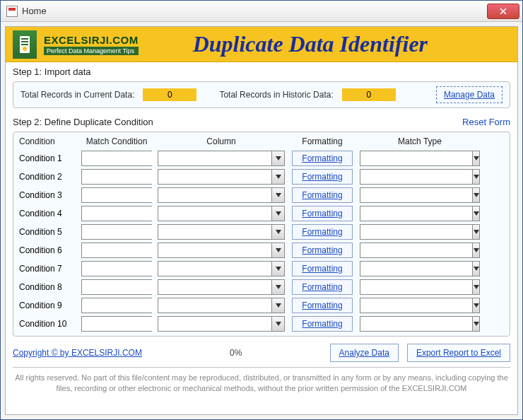  I want to click on step1-header: Step 1: Import data, so click(262, 71).